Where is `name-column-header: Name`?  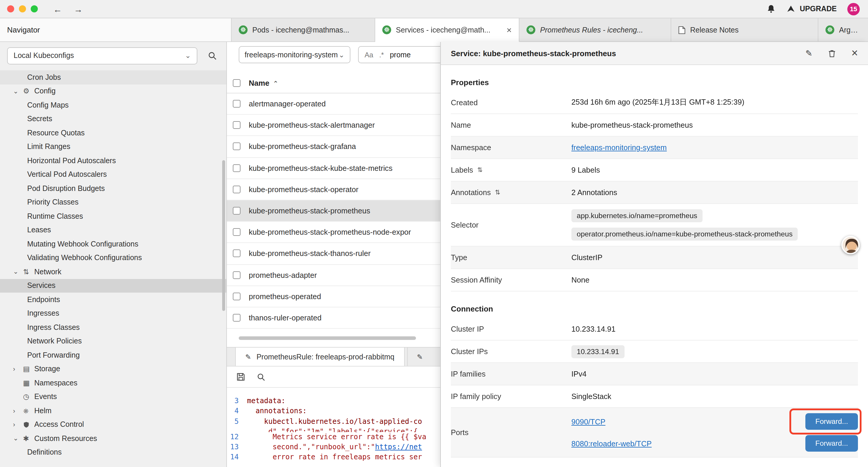 name-column-header: Name is located at coordinates (259, 83).